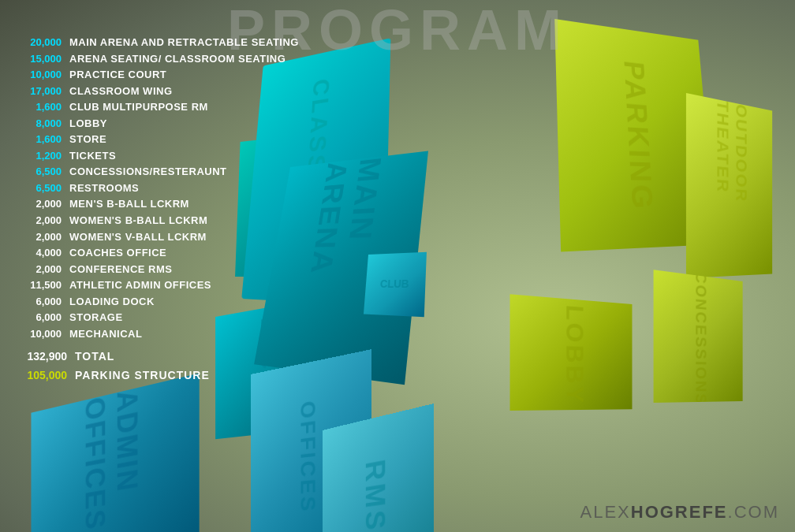  I want to click on concessions-block: CONCESSIONS, so click(699, 336).